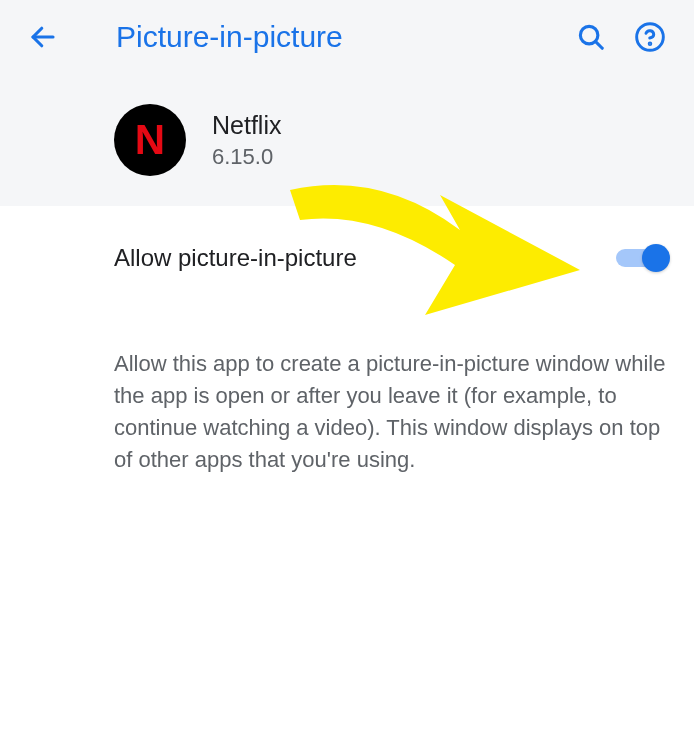  Describe the element at coordinates (641, 258) in the screenshot. I see `pip-toggle` at that location.